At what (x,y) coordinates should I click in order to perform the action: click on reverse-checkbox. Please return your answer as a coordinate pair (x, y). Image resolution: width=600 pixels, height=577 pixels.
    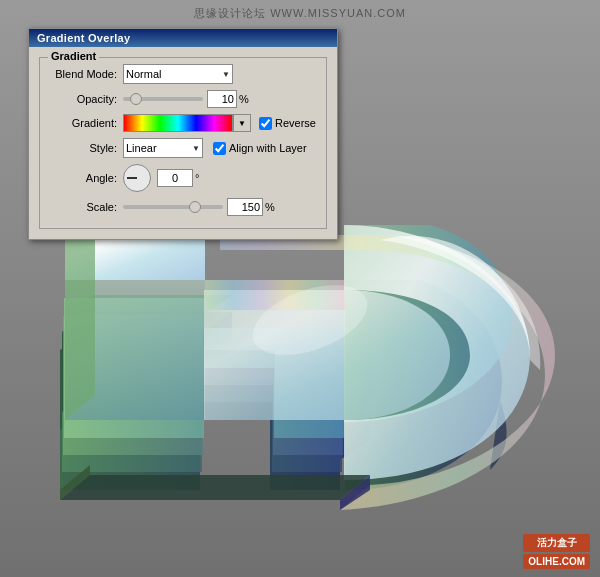
    Looking at the image, I should click on (266, 124).